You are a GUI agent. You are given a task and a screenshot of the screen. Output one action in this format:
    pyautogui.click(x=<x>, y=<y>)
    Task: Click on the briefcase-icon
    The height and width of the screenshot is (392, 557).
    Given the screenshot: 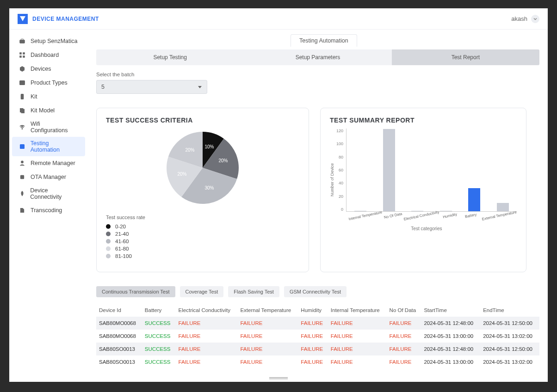 What is the action you would take?
    pyautogui.click(x=22, y=41)
    